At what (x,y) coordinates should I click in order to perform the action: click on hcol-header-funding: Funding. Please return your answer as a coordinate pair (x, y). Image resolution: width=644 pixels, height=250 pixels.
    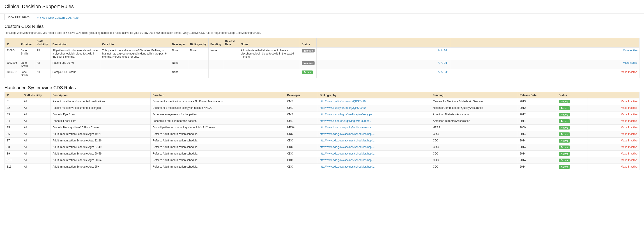
    Looking at the image, I should click on (474, 95).